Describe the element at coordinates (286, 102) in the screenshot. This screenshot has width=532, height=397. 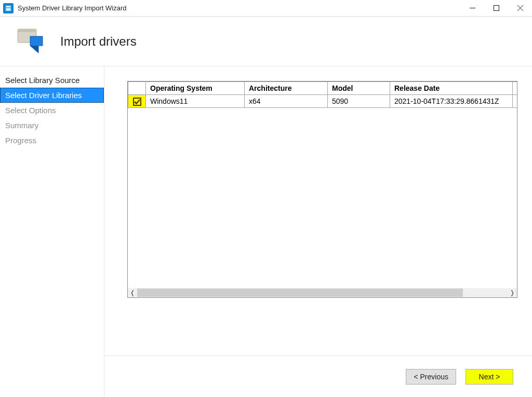
I see `cell-arch: x64` at that location.